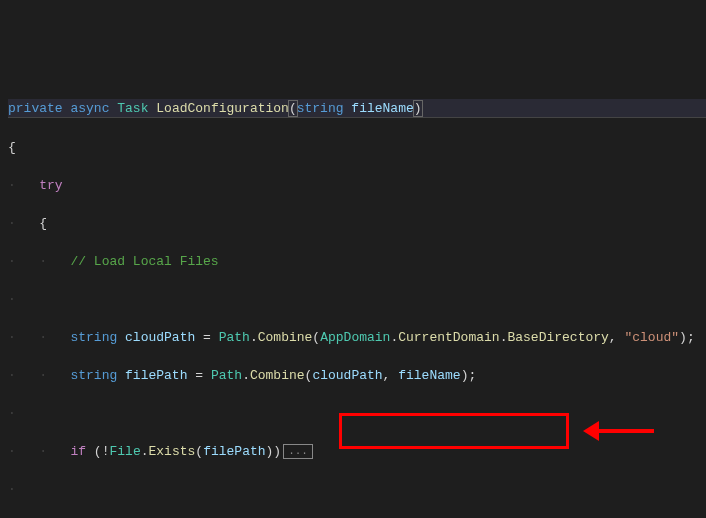  I want to click on if-exists-line: · · if (!File.Exists(filePath))..., so click(357, 452).